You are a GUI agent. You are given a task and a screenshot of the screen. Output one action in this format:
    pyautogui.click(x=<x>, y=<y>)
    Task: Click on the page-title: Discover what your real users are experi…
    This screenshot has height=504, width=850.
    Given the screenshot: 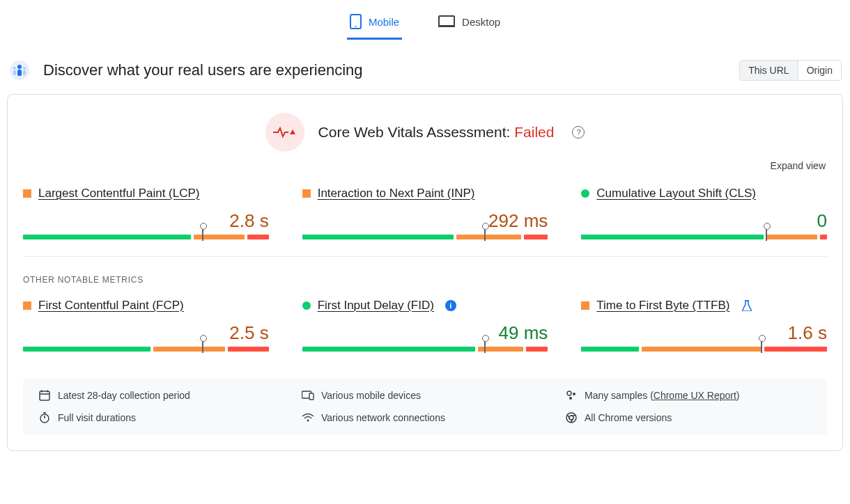 What is the action you would take?
    pyautogui.click(x=203, y=70)
    